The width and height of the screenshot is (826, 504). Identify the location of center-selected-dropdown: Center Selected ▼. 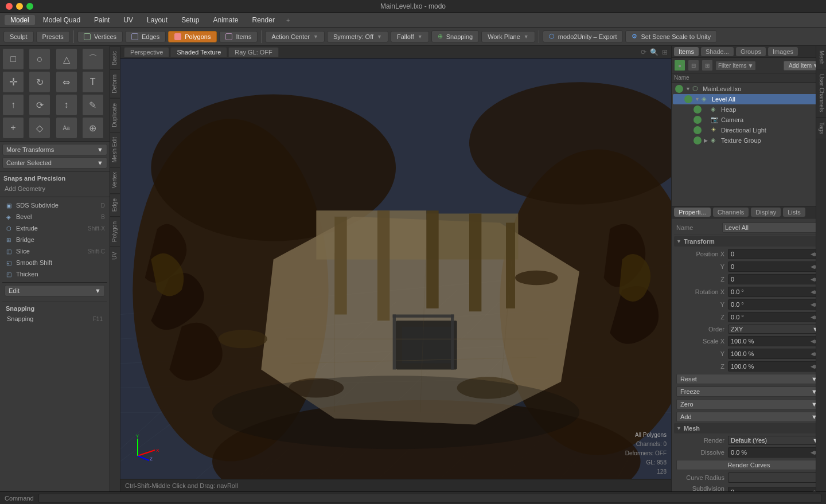
(55, 163).